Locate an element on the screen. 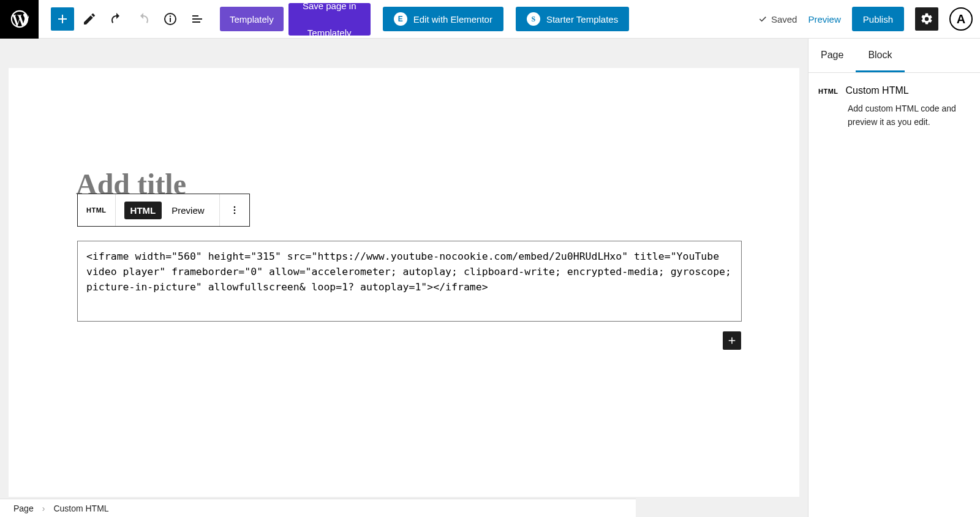 The height and width of the screenshot is (517, 980). wordpress-logo is located at coordinates (20, 20).